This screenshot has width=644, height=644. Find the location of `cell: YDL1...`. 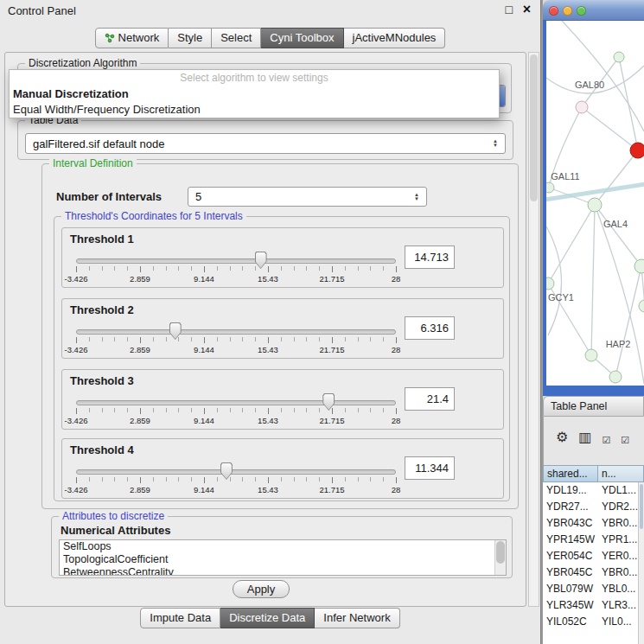

cell: YDL1... is located at coordinates (618, 491).